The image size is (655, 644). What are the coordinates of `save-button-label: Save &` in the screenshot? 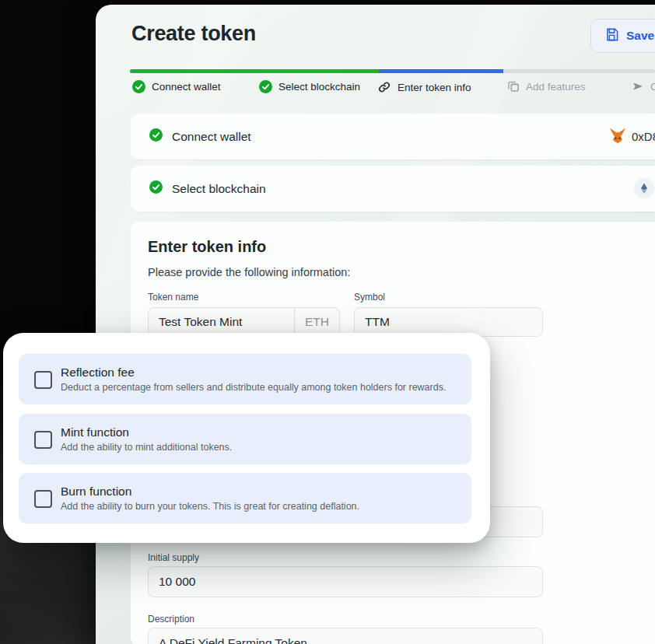 It's located at (641, 36).